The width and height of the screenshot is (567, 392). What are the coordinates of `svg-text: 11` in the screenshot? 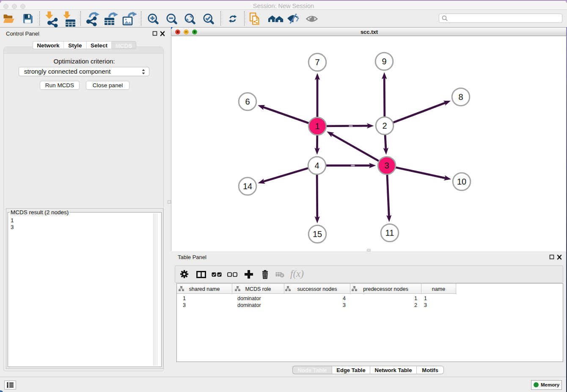 It's located at (390, 233).